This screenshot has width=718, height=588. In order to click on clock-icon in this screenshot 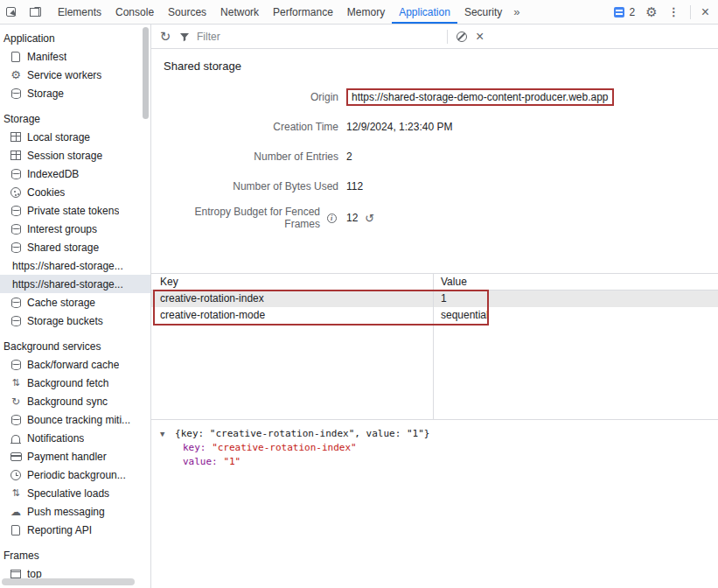, I will do `click(16, 475)`.